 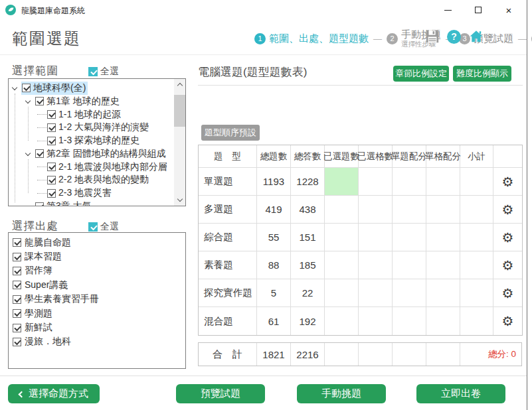 I want to click on tree-item: 1-3 探索地球的歷史, so click(x=92, y=141).